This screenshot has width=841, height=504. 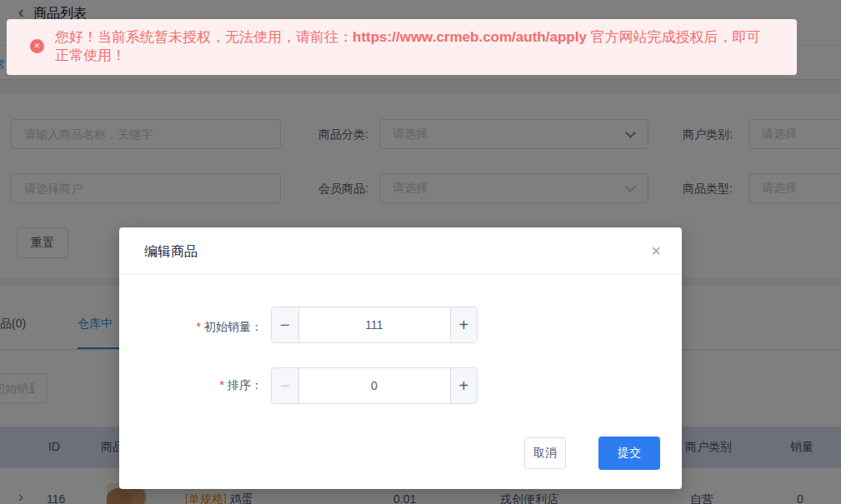 I want to click on auth-link: https://www.crmeb.com/auth/apply, so click(x=470, y=37).